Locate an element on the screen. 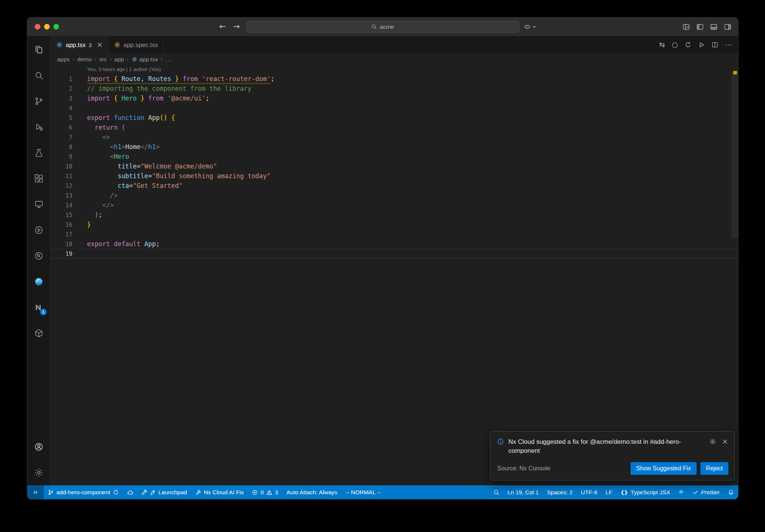  testing-icon is located at coordinates (39, 153).